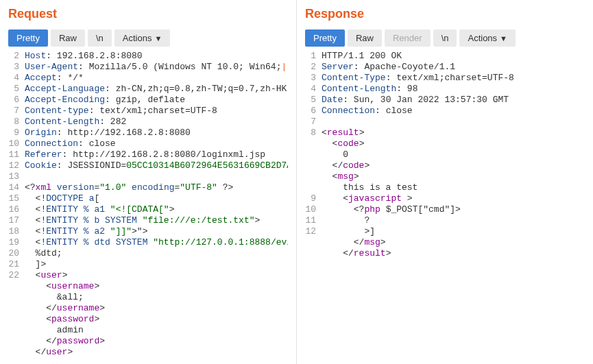 The height and width of the screenshot is (364, 593). Describe the element at coordinates (156, 78) in the screenshot. I see `code-content: Accept: */*` at that location.